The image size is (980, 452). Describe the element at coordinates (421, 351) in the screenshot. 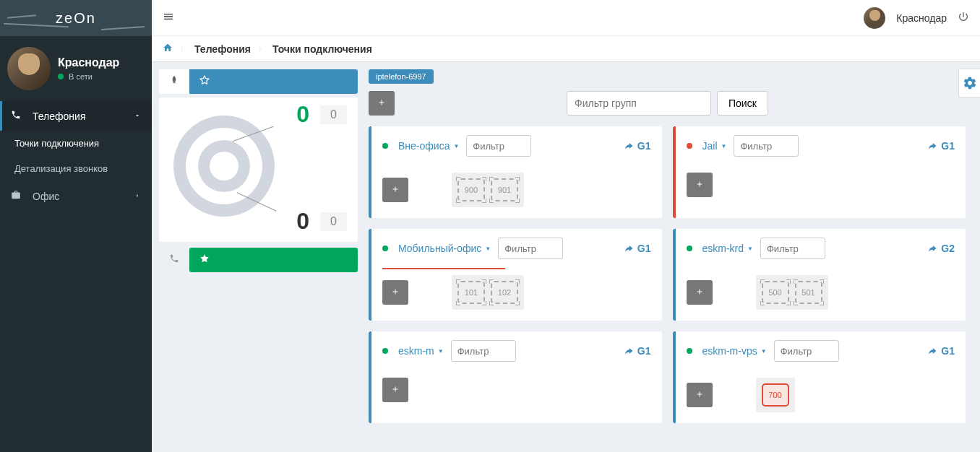

I see `group-title: eskm-m ▼` at that location.